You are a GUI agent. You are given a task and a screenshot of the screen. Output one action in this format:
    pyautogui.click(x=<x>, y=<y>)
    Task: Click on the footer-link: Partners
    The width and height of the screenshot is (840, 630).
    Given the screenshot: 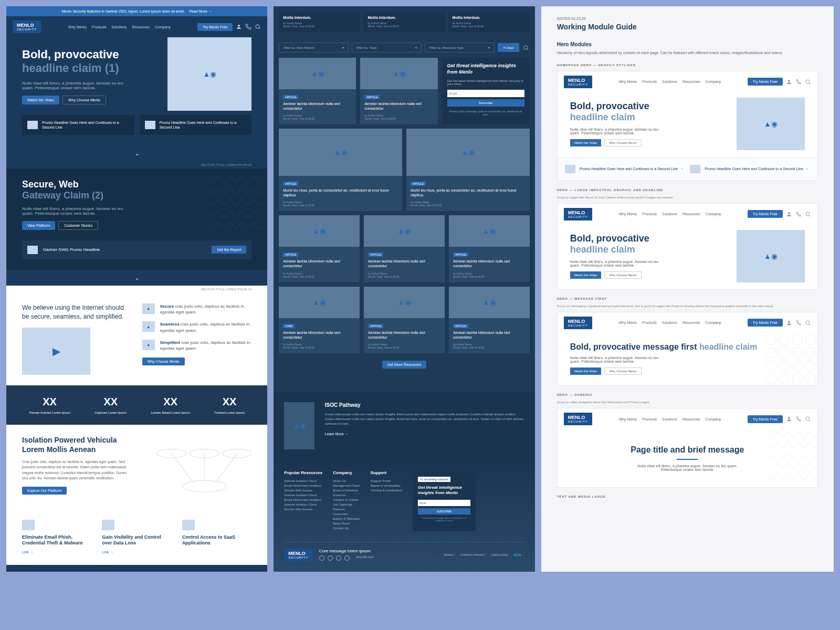 What is the action you would take?
    pyautogui.click(x=346, y=509)
    